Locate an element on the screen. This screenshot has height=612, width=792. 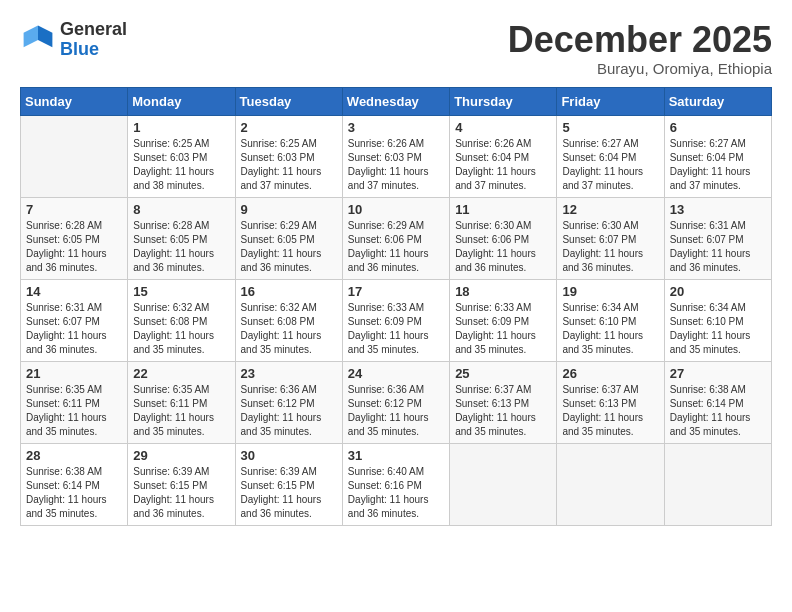
calendar-week-row: 7Sunrise: 6:28 AM Sunset: 6:05 PM Daylig… is located at coordinates (396, 238).